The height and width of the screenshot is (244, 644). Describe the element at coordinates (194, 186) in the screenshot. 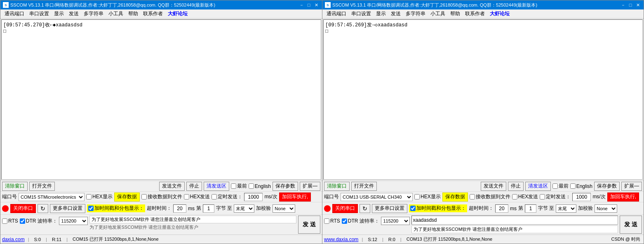

I see `stop-button-1: 停止` at that location.